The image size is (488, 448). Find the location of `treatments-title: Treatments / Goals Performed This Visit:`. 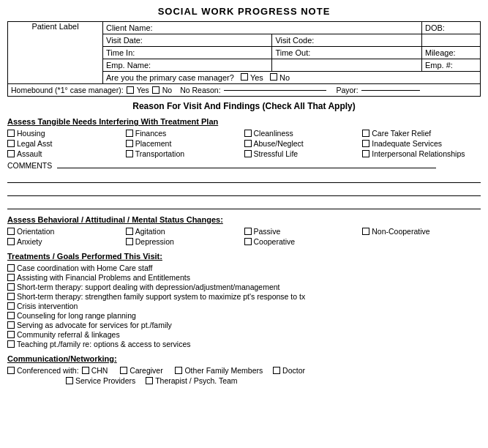

treatments-title: Treatments / Goals Performed This Visit: is located at coordinates (244, 256).